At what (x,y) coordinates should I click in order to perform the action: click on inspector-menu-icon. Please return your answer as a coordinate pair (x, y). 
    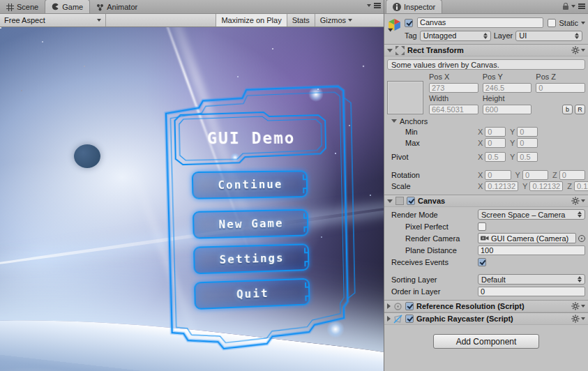
    Looking at the image, I should click on (582, 6).